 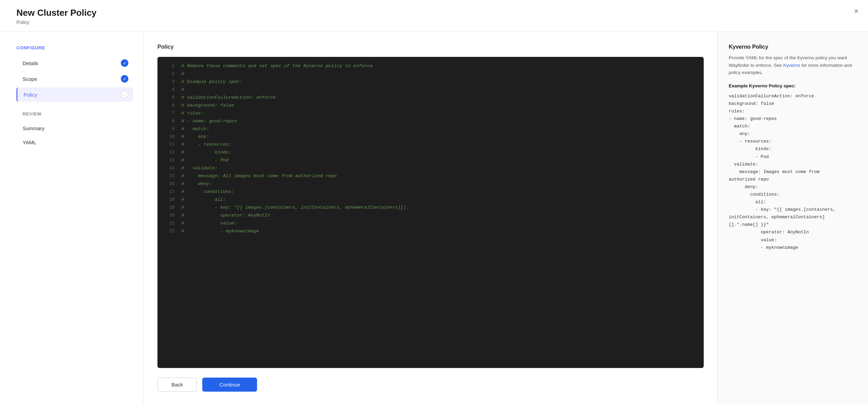 What do you see at coordinates (169, 90) in the screenshot?
I see `line-number: 4` at bounding box center [169, 90].